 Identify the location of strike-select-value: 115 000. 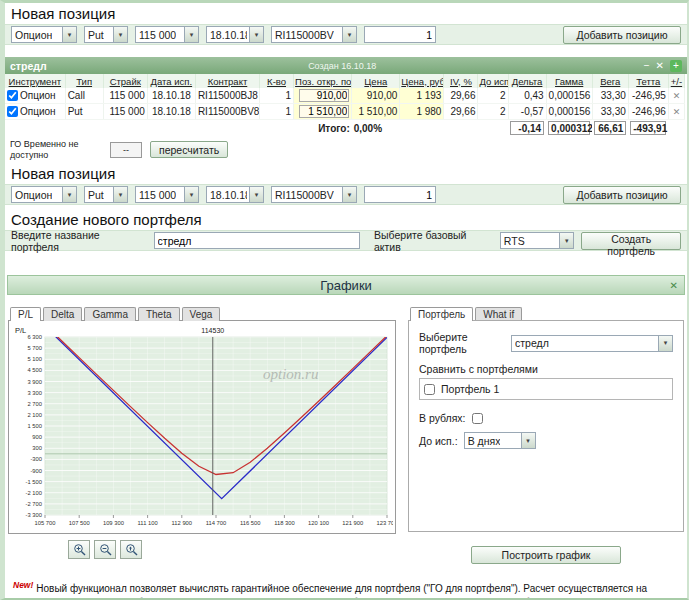
(158, 35).